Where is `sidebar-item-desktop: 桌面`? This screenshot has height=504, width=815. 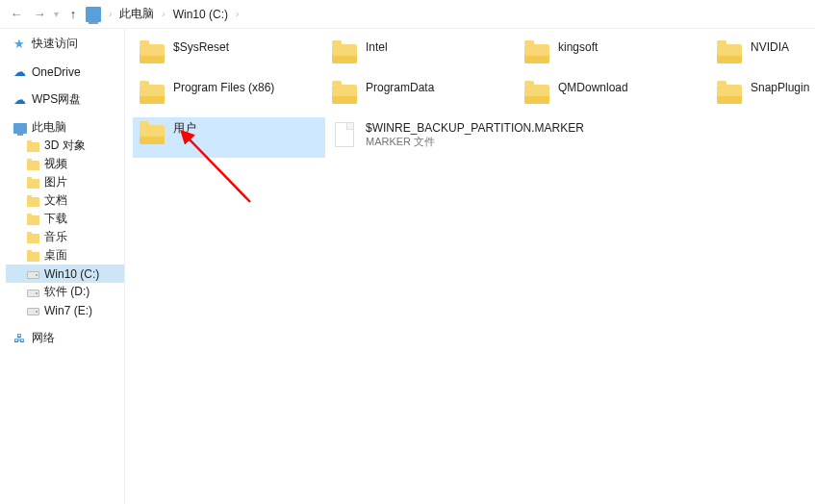 sidebar-item-desktop: 桌面 is located at coordinates (65, 256).